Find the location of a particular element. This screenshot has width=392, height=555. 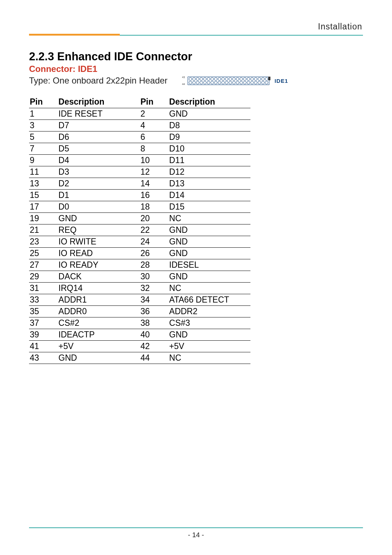

cell-pin_b: 32 is located at coordinates (154, 288).